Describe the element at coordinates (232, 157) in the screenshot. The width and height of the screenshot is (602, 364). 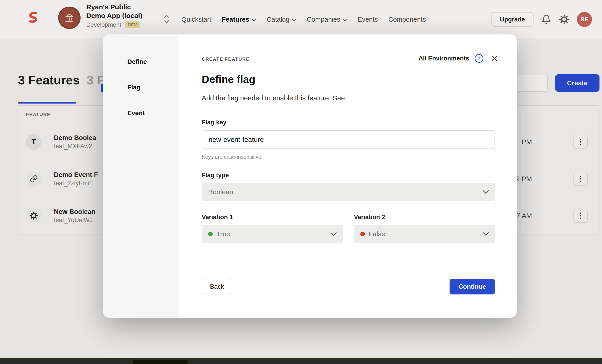
I see `flag-key-help: Keys are case-insensitive.` at that location.